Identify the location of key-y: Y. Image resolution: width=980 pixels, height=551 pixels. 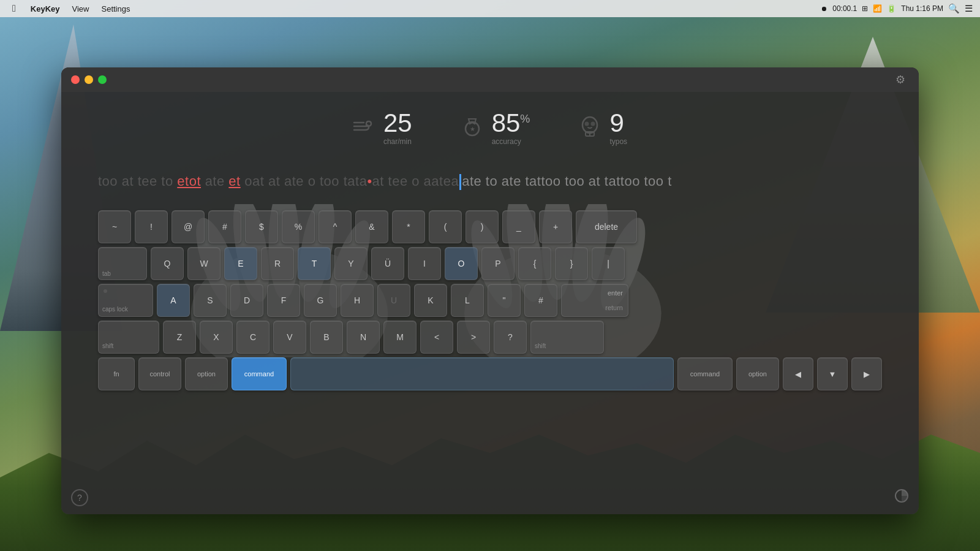
(351, 264).